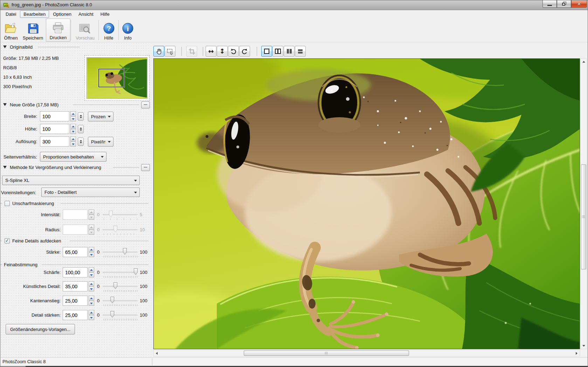 The height and width of the screenshot is (367, 588). I want to click on view-side-by-side-button, so click(289, 51).